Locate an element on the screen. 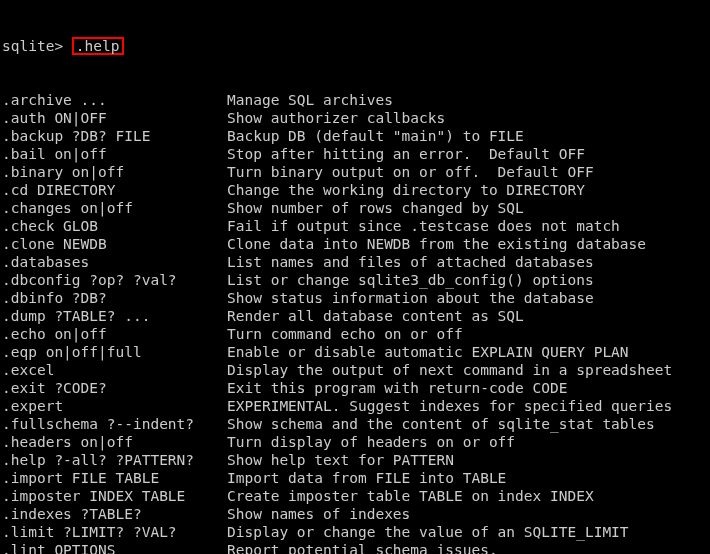 The width and height of the screenshot is (710, 554). help-row: .help ?-all? ?PATTERN?Show help text for… is located at coordinates (356, 460).